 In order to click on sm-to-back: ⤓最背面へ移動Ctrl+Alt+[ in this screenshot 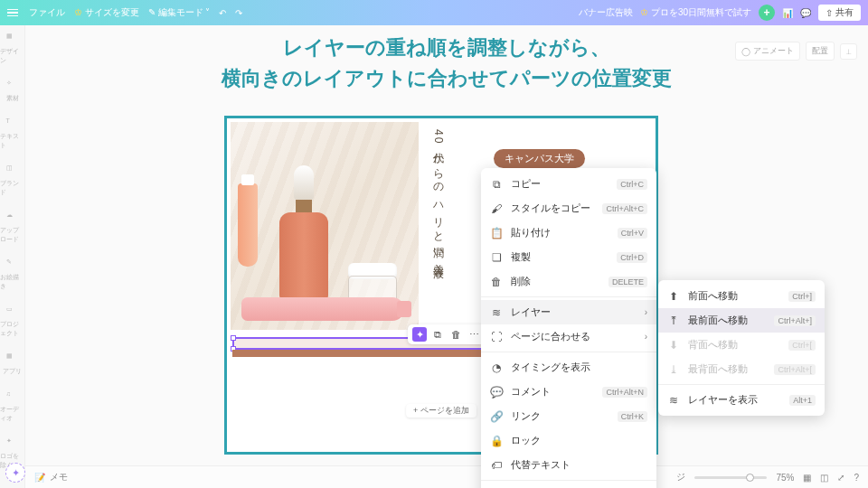, I will do `click(741, 369)`.